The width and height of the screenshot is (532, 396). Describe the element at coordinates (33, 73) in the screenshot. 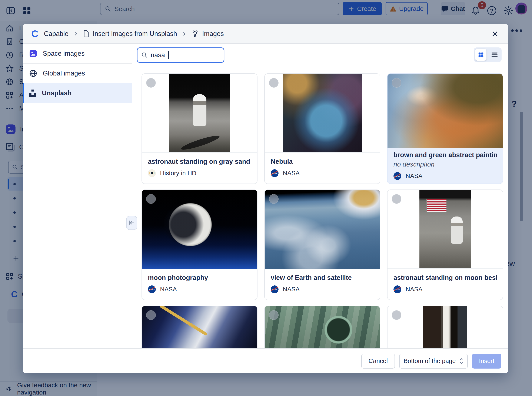

I see `globe-icon` at that location.